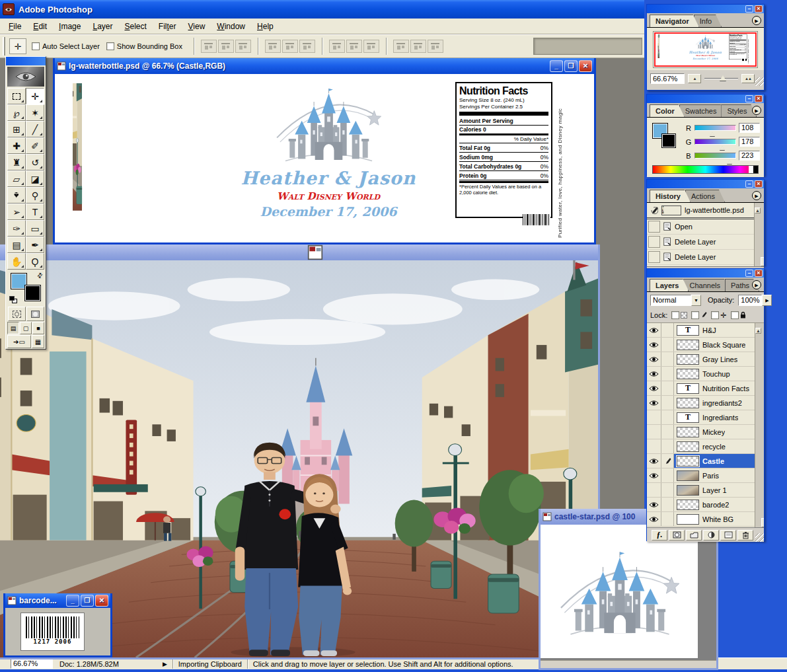 This screenshot has height=672, width=787. I want to click on history-item: Open, so click(706, 227).